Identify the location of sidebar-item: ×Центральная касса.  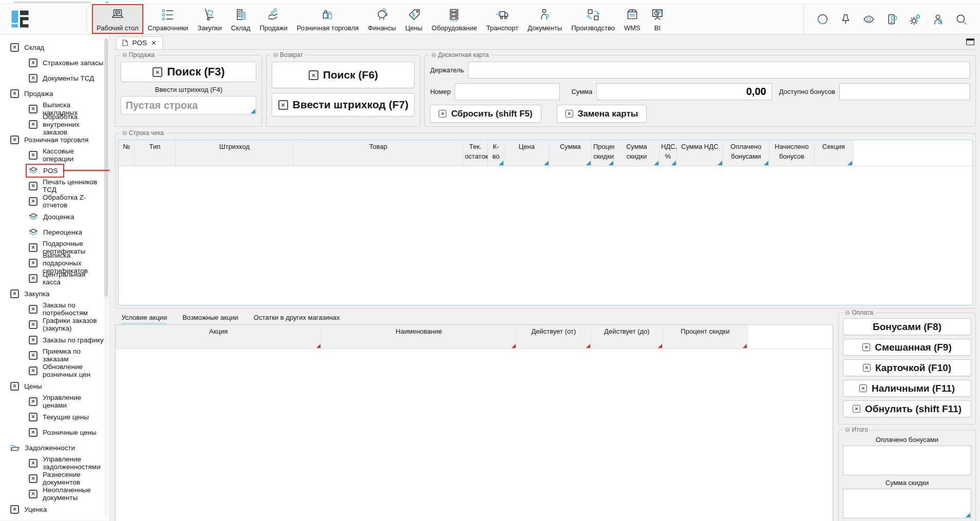
(54, 278).